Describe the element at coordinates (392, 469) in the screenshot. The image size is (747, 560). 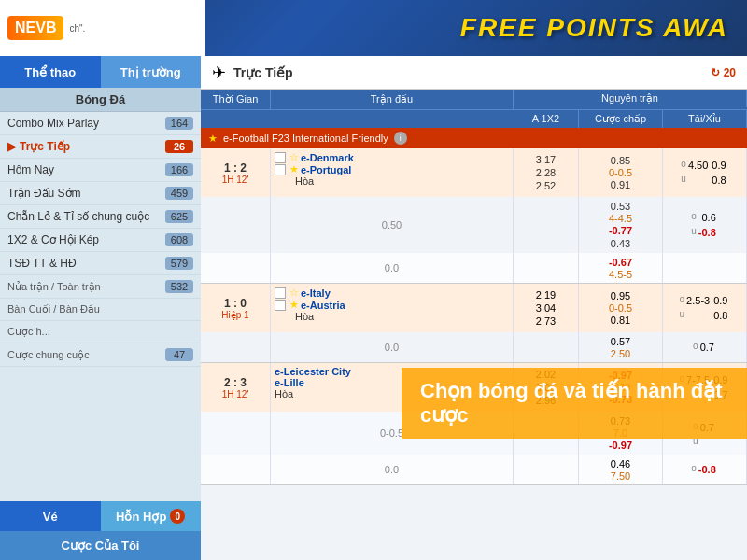
I see `m3-sub2-teams: 0.0` at that location.